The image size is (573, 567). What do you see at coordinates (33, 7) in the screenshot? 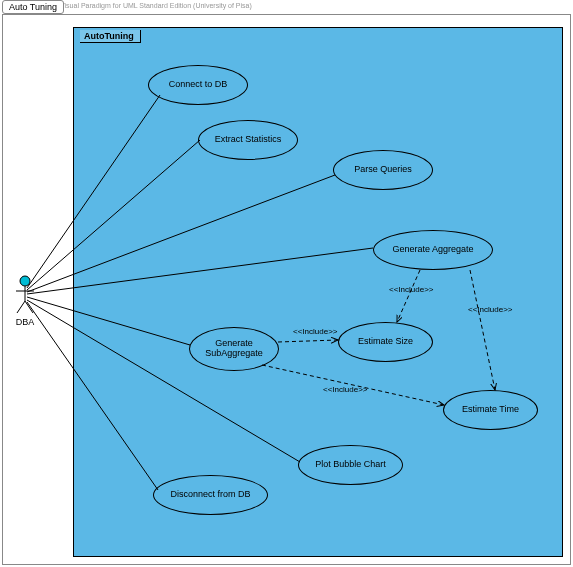
I see `diagram-tab: Auto Tuning` at bounding box center [33, 7].